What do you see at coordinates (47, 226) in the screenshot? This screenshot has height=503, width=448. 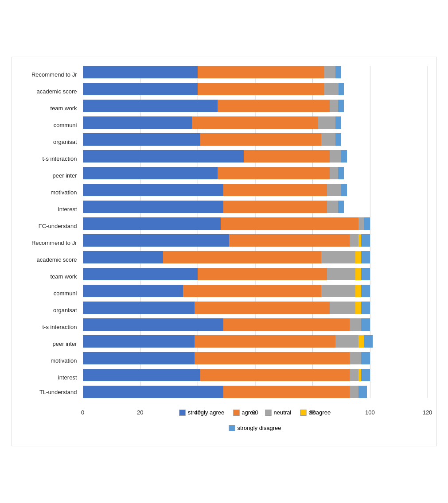 I see `y-label: FC-understand` at bounding box center [47, 226].